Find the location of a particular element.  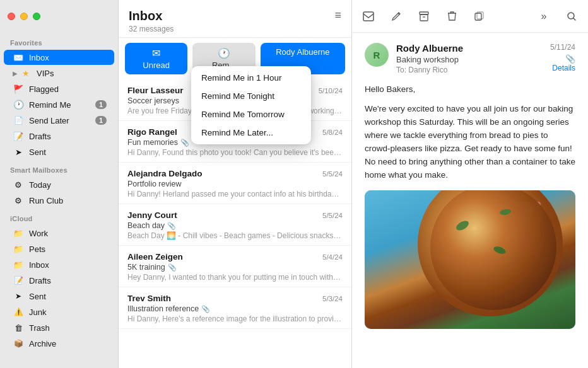

icloud-label: iCloud is located at coordinates (59, 217).